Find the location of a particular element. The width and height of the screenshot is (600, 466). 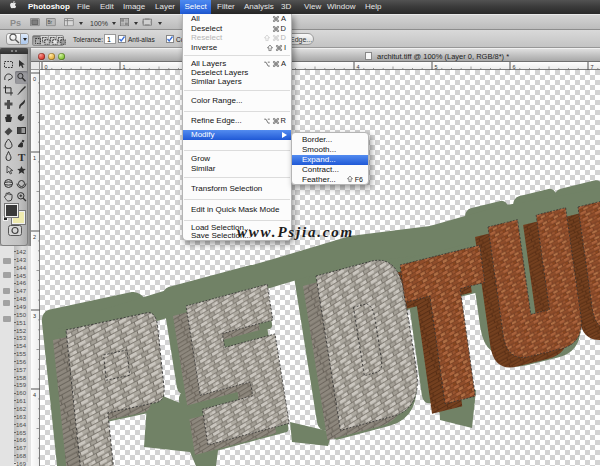

svg-text: Br is located at coordinates (50, 22).